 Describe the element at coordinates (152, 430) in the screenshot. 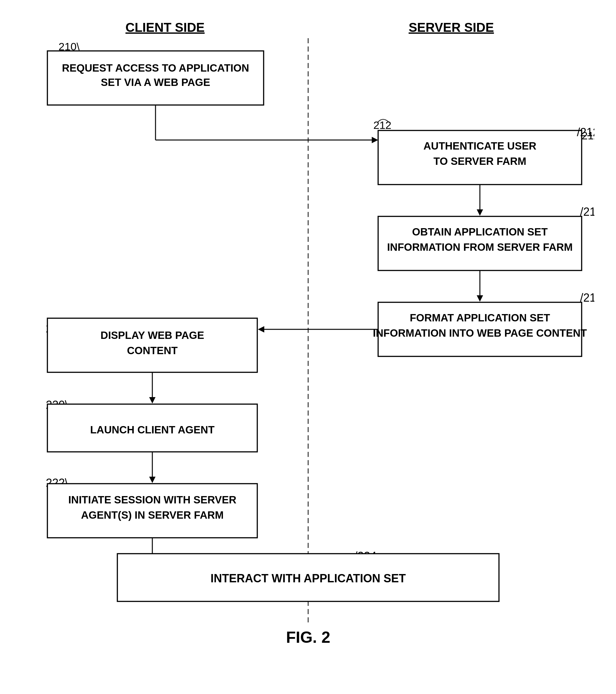

I see `text-220: LAUNCH CLIENT AGENT` at that location.